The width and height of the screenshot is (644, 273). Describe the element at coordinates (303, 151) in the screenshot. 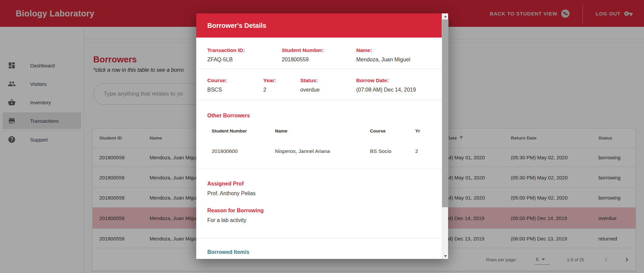

I see `ob-cell-name: Nisperos, Jannel Ariana` at that location.